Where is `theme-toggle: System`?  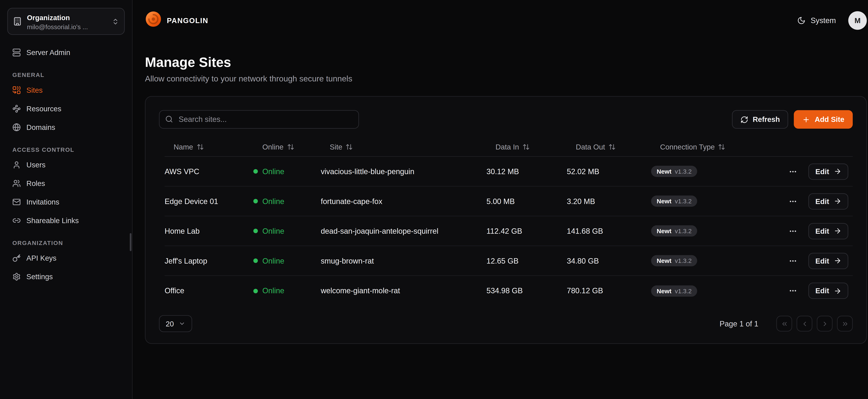
theme-toggle: System is located at coordinates (817, 20).